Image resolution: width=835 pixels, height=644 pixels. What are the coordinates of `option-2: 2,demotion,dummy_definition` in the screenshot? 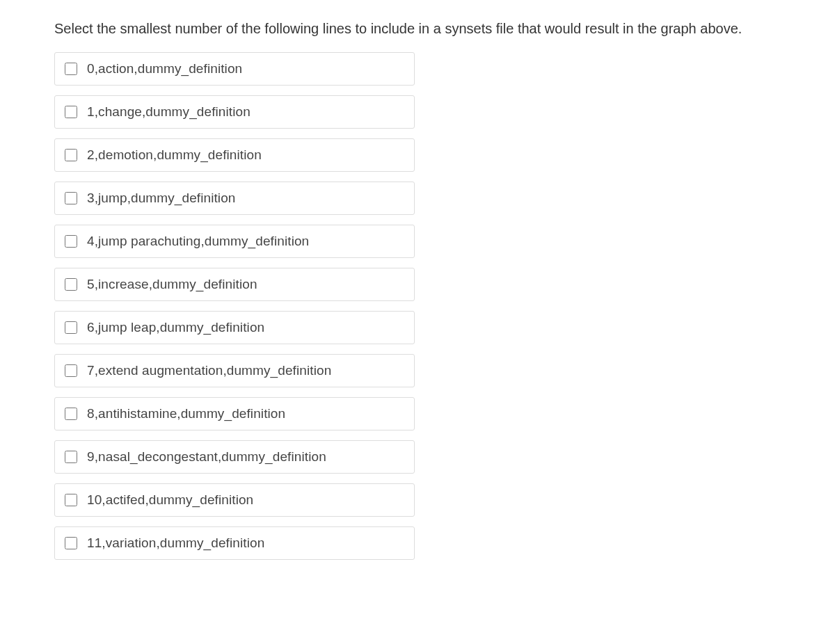 It's located at (234, 155).